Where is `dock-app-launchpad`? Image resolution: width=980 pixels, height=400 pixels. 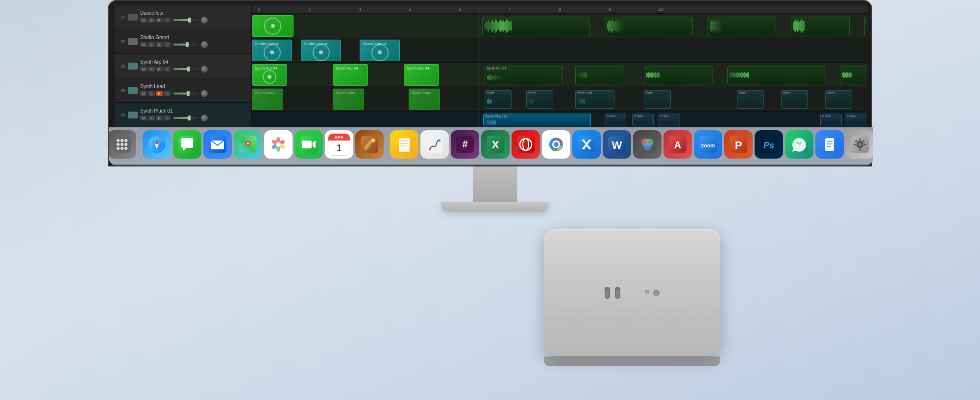 dock-app-launchpad is located at coordinates (122, 144).